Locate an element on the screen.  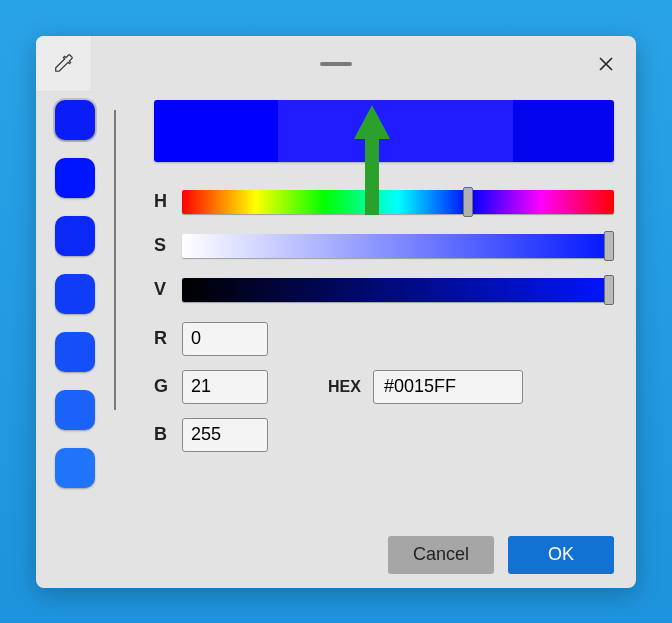
value-slider is located at coordinates (398, 290).